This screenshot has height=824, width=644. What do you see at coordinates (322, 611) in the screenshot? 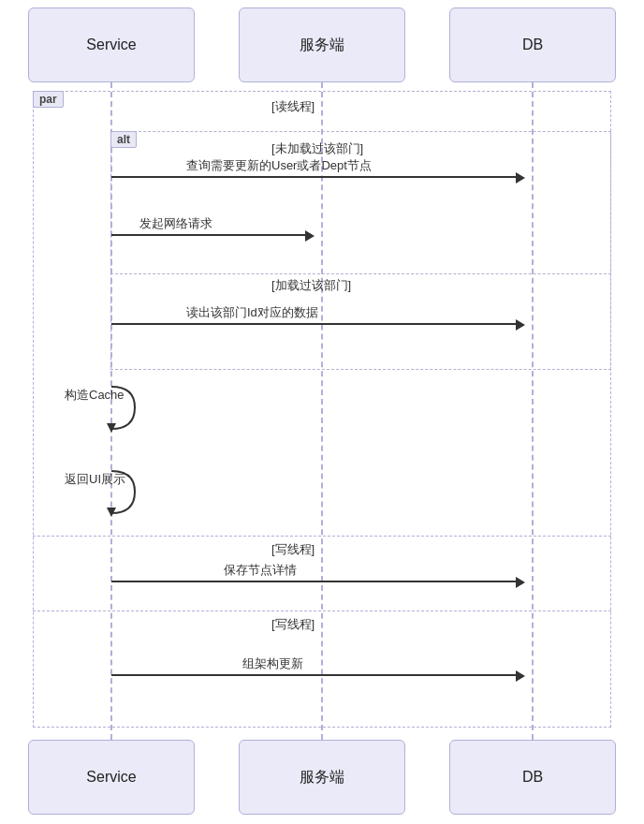
I see `write-thread2-divider` at bounding box center [322, 611].